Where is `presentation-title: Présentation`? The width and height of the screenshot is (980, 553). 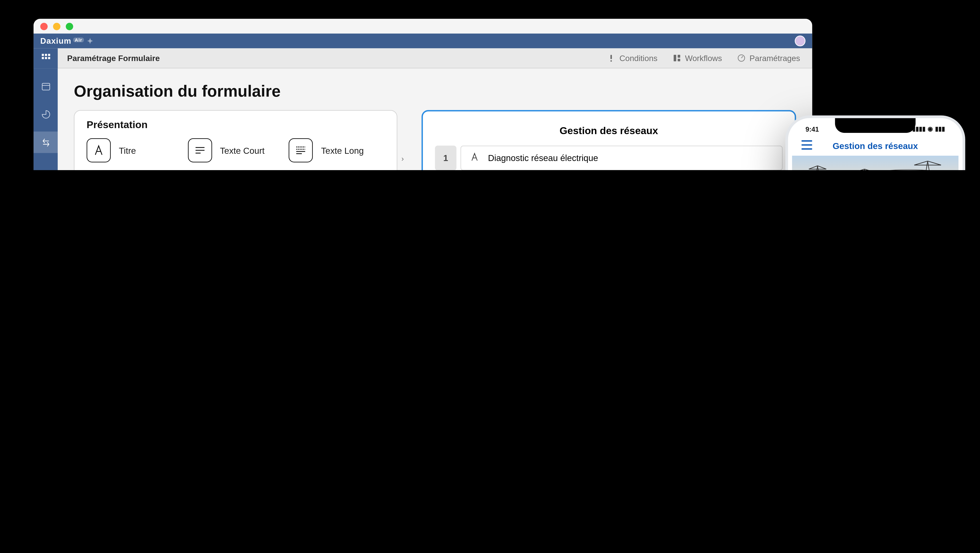
presentation-title: Présentation is located at coordinates (235, 124).